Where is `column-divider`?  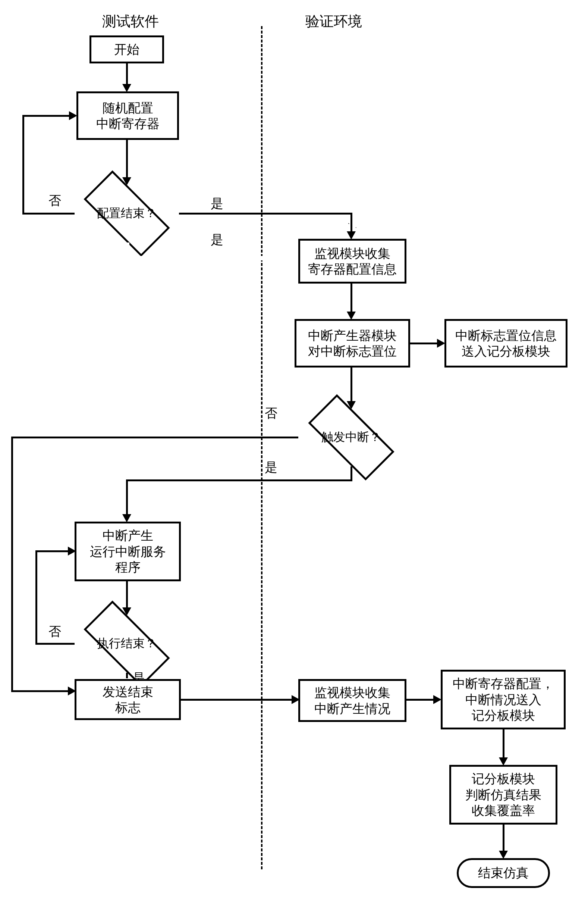 column-divider is located at coordinates (262, 448).